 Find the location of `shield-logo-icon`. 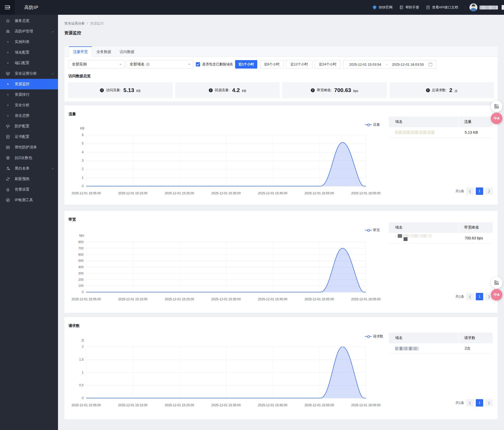

shield-logo-icon is located at coordinates (375, 7).